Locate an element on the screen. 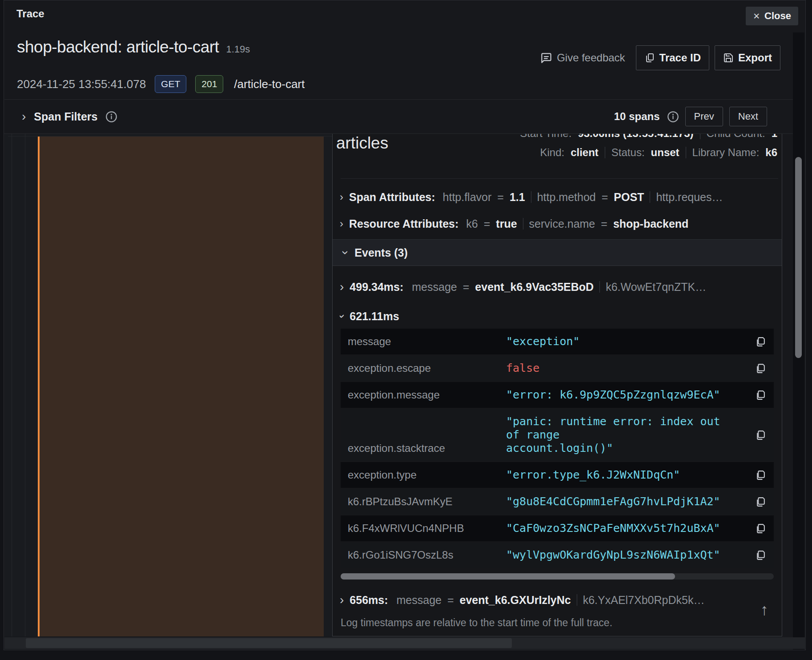 Image resolution: width=812 pixels, height=660 pixels. row-value: "exception" is located at coordinates (627, 342).